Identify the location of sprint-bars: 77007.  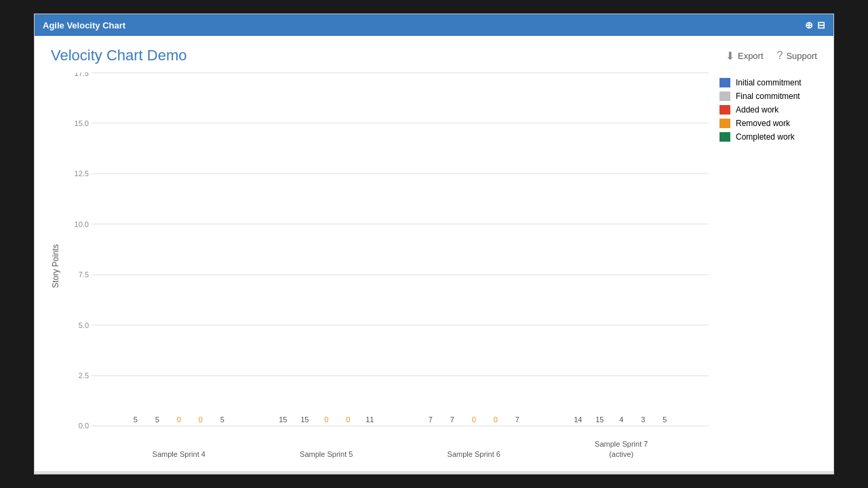
(474, 249).